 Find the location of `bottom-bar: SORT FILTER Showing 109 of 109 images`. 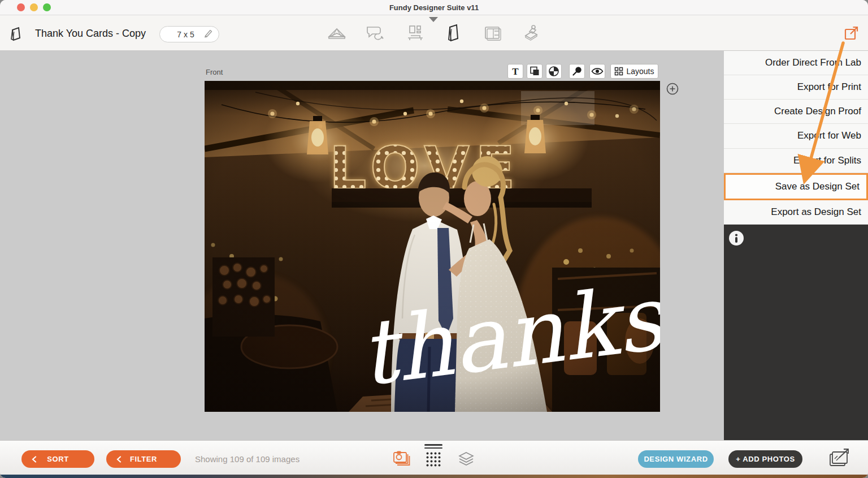

bottom-bar: SORT FILTER Showing 109 of 109 images is located at coordinates (434, 457).